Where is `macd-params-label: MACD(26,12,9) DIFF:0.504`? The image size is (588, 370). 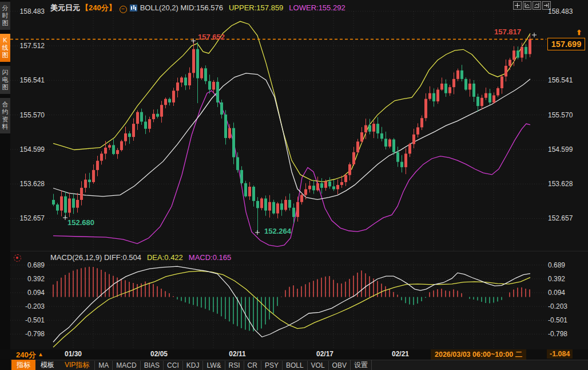
macd-params-label: MACD(26,12,9) DIFF:0.504 is located at coordinates (96, 258).